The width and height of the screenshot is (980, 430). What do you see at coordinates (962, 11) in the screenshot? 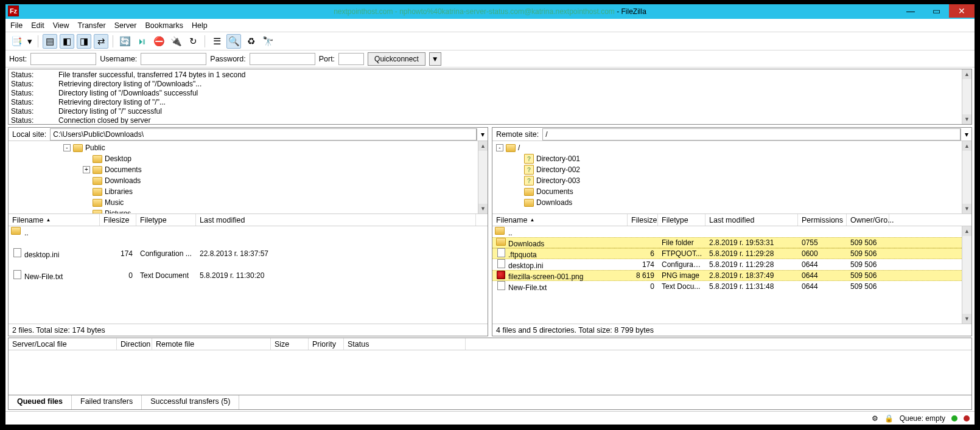
I see `close-button: ✕` at bounding box center [962, 11].